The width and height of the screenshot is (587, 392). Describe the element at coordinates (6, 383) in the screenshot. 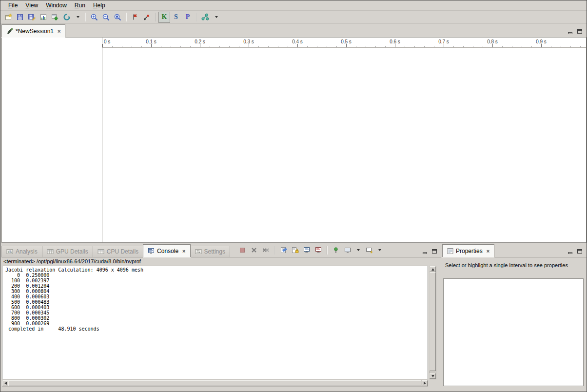

I see `arrow-left-icon` at that location.